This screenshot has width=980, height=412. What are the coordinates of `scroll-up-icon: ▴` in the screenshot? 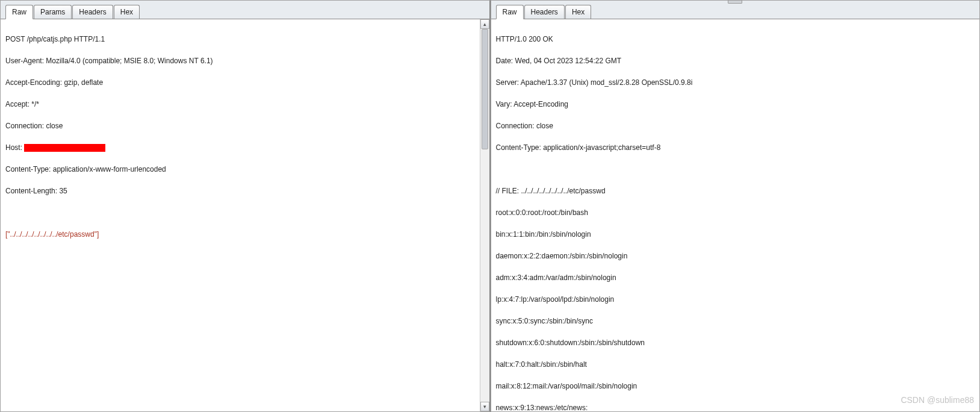 It's located at (485, 24).